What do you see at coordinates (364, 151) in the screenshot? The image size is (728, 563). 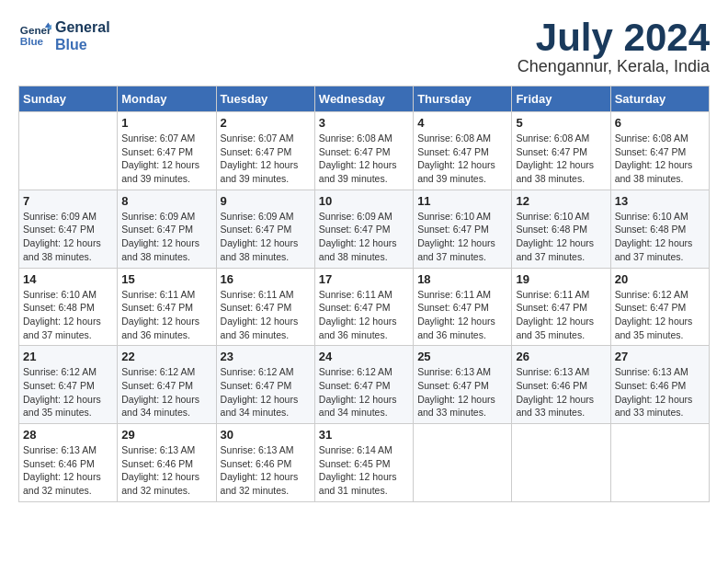 I see `calendar-week-row: 1Sunrise: 6:07 AMSunset: 6:47 PMDaylight…` at bounding box center [364, 151].